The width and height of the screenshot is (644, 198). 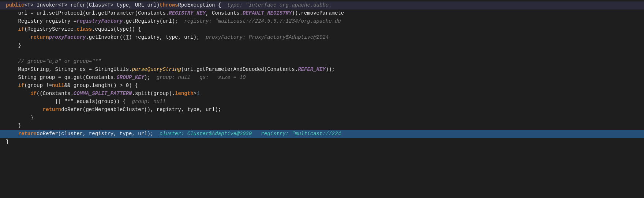 What do you see at coordinates (27, 134) in the screenshot?
I see `token-return3: return` at bounding box center [27, 134].